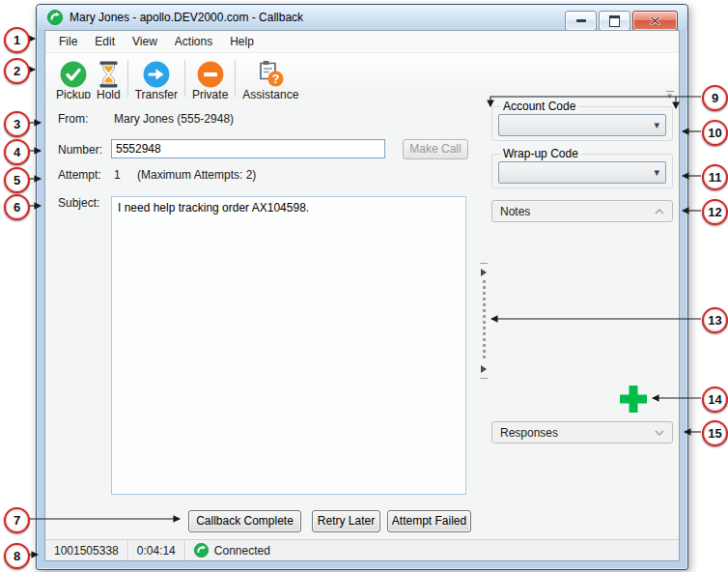 The width and height of the screenshot is (728, 572). I want to click on callout-15: 15, so click(714, 433).